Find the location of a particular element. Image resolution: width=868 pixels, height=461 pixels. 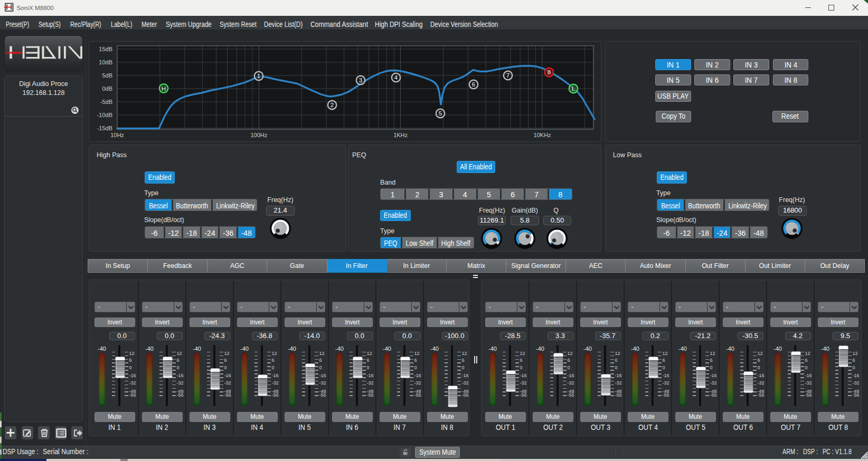

svg-text: 8 is located at coordinates (549, 72).